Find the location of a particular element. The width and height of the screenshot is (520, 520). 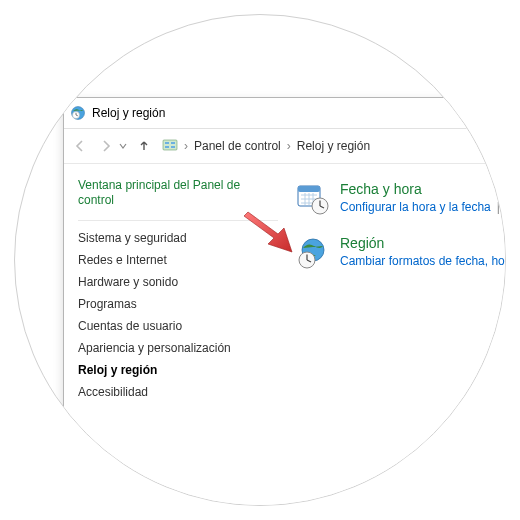

sidebar-item-system-security: Sistema y seguridad is located at coordinates (178, 238).